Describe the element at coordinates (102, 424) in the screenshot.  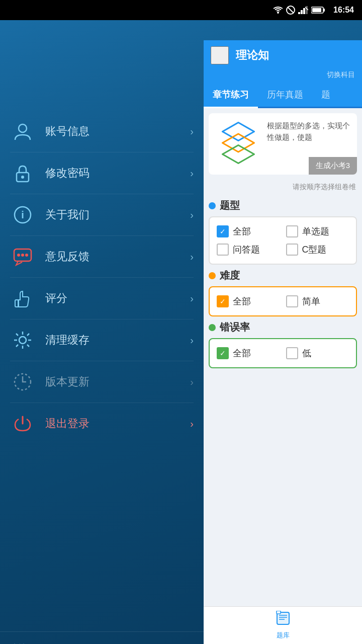
I see `sidebar-item-logout: 退出登录 ›` at that location.